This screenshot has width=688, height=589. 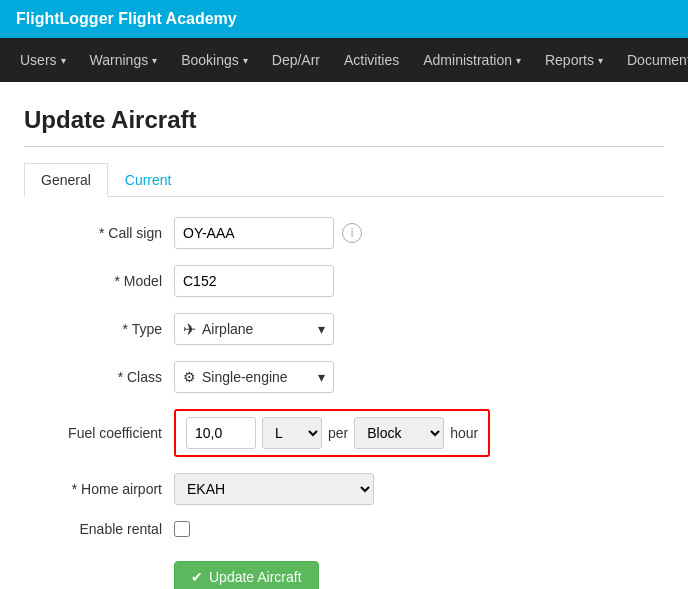 I want to click on nav-item-deparr: Dep/Arr, so click(x=296, y=60).